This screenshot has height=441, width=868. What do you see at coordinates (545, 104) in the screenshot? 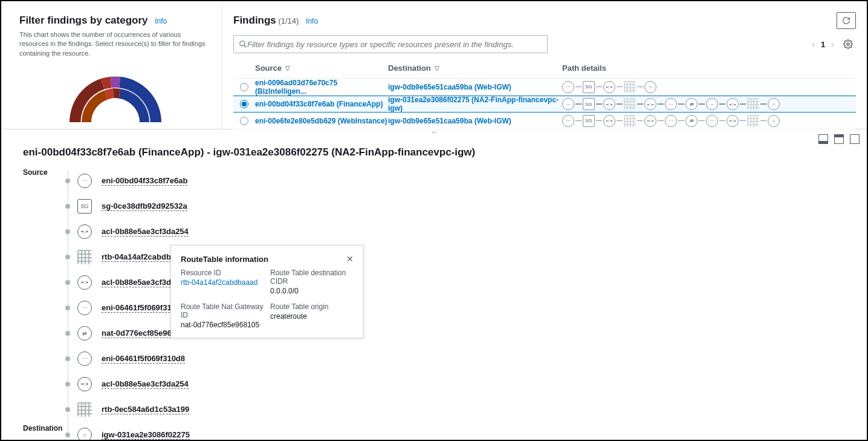
I see `table-row: eni-00bd04f33c8f7e6ab (FinanceApp)igw-03…` at bounding box center [545, 104].